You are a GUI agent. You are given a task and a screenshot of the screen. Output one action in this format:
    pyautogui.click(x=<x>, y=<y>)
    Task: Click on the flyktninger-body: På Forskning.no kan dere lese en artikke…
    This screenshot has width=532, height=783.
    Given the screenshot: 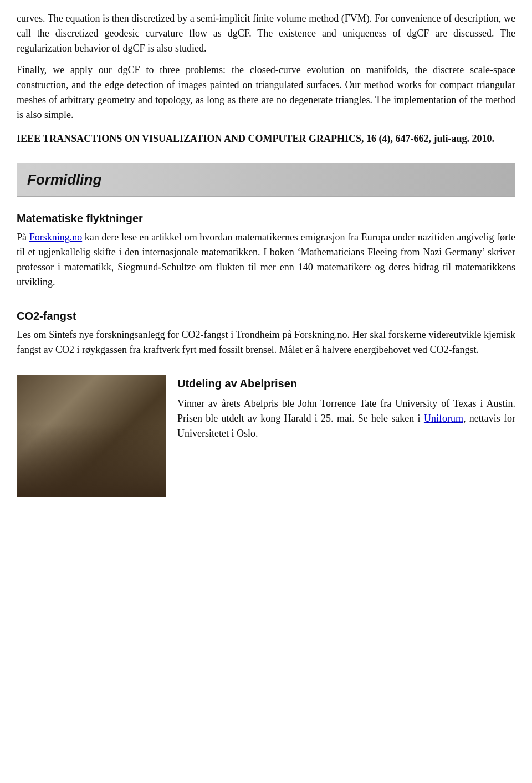 What is the action you would take?
    pyautogui.click(x=266, y=260)
    